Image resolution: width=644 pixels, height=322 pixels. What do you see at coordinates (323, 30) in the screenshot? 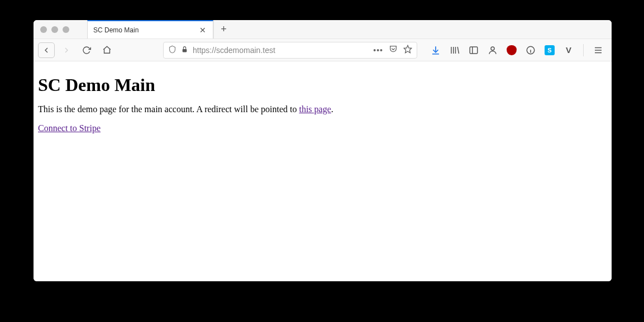
I see `titlebar: SC Demo Main ✕ +` at bounding box center [323, 30].